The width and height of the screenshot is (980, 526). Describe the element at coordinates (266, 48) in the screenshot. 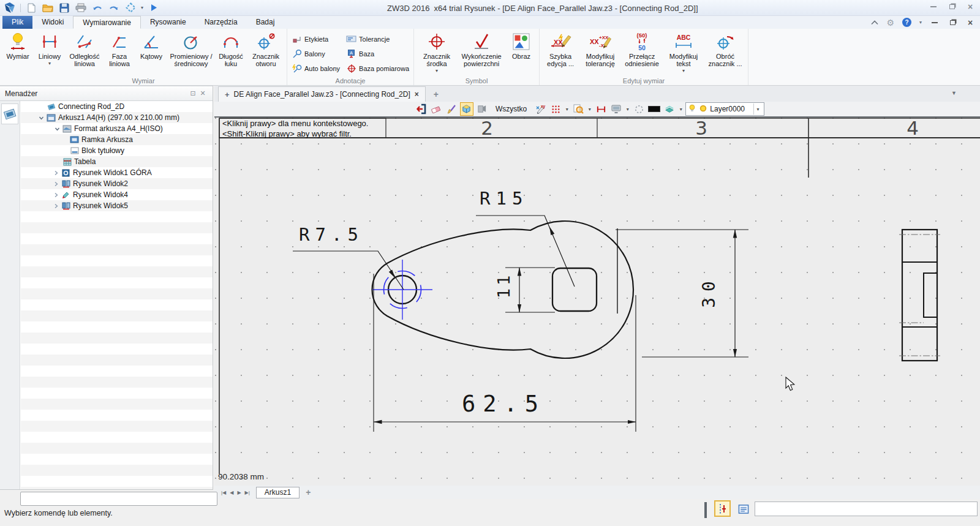

I see `znacznik-otworu-button: Znacznik otworu` at that location.